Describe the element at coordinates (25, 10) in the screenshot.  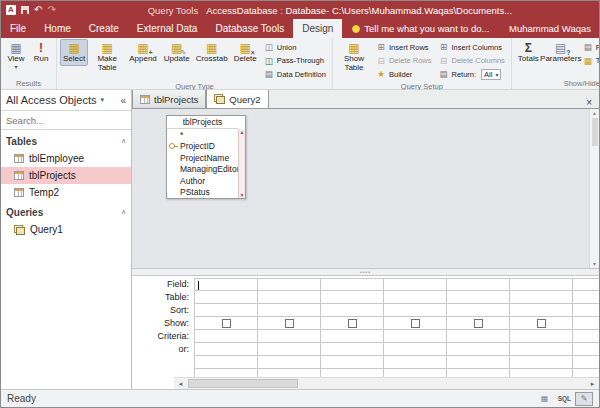
I see `save-icon` at that location.